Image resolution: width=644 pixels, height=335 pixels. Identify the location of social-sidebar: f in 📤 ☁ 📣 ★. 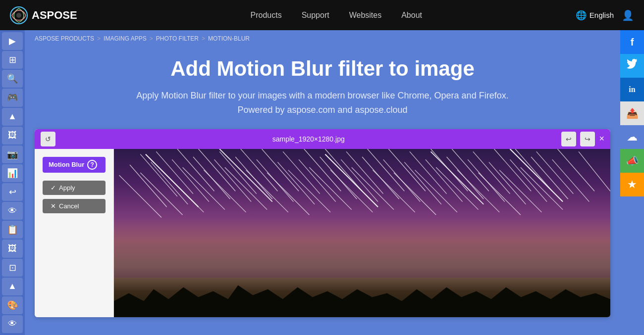
(632, 113).